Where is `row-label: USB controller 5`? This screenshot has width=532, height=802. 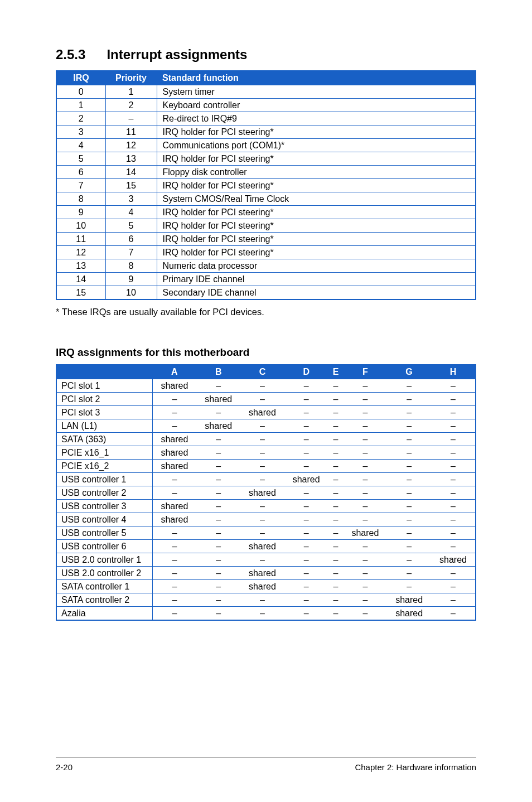 row-label: USB controller 5 is located at coordinates (104, 533).